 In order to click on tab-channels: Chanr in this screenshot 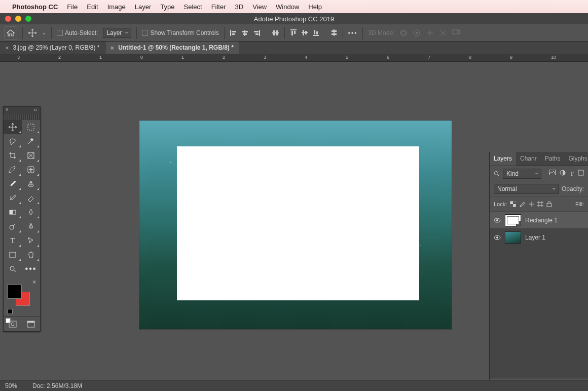, I will do `click(528, 159)`.